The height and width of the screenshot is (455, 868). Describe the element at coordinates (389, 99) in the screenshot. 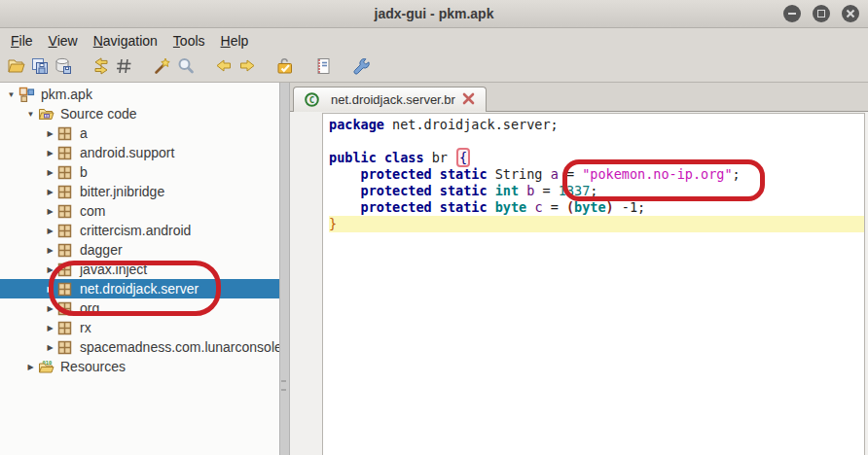

I see `tab-net-droidjack-server-br: C net.droidjack.server.br` at that location.